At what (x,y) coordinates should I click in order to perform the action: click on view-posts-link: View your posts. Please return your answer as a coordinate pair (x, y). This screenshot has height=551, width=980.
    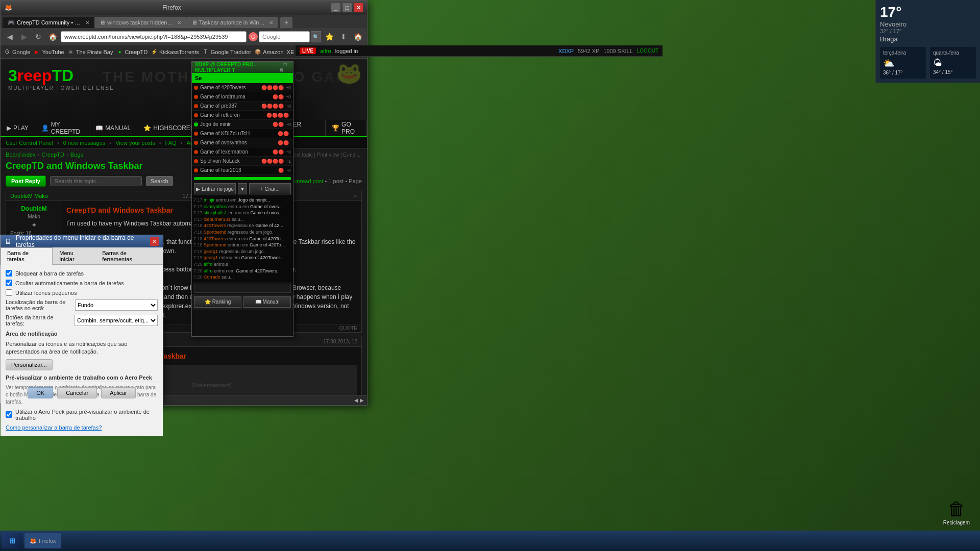
    Looking at the image, I should click on (135, 143).